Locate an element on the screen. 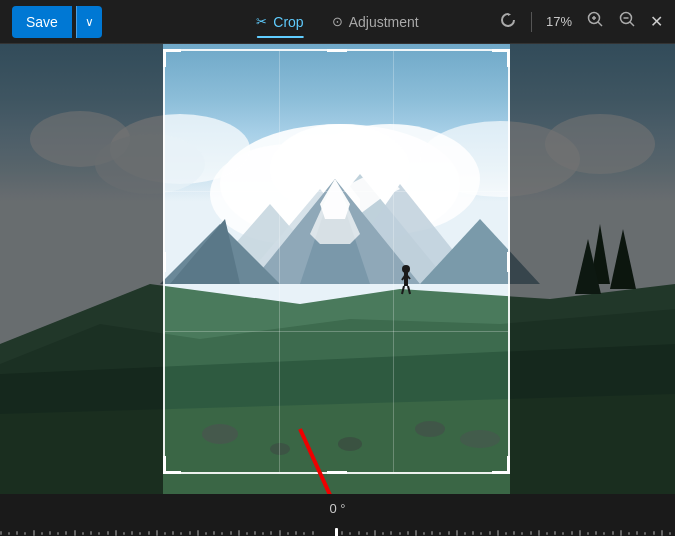 This screenshot has height=536, width=675. ruler-container: // This will be rendered as SVG ticks vi… is located at coordinates (338, 530).